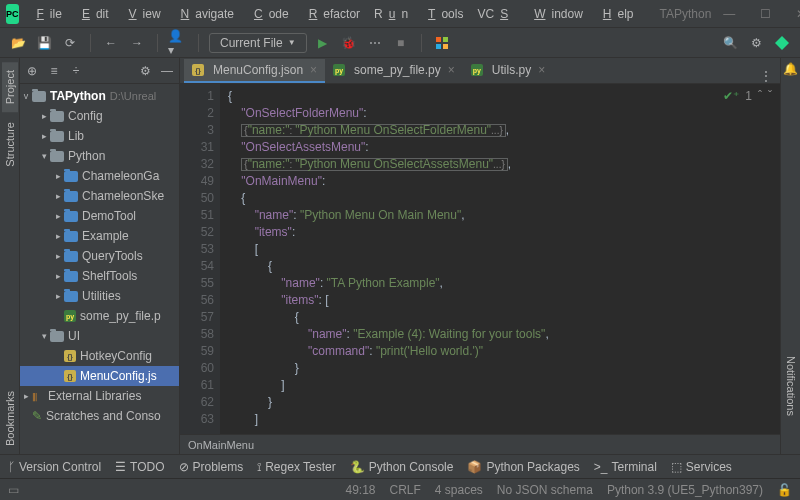 This screenshot has height=500, width=800. Describe the element at coordinates (459, 490) in the screenshot. I see `indent: 4 spaces` at that location.